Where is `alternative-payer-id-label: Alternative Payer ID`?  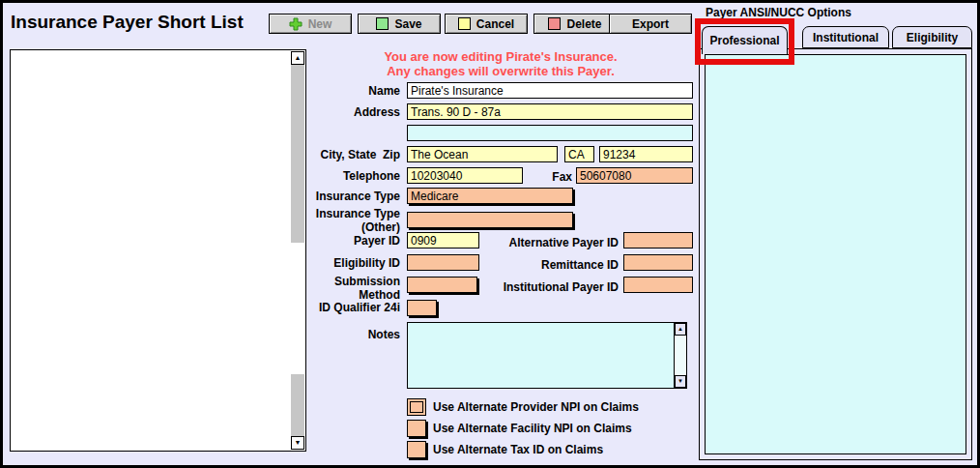
alternative-payer-id-label: Alternative Payer ID is located at coordinates (550, 243).